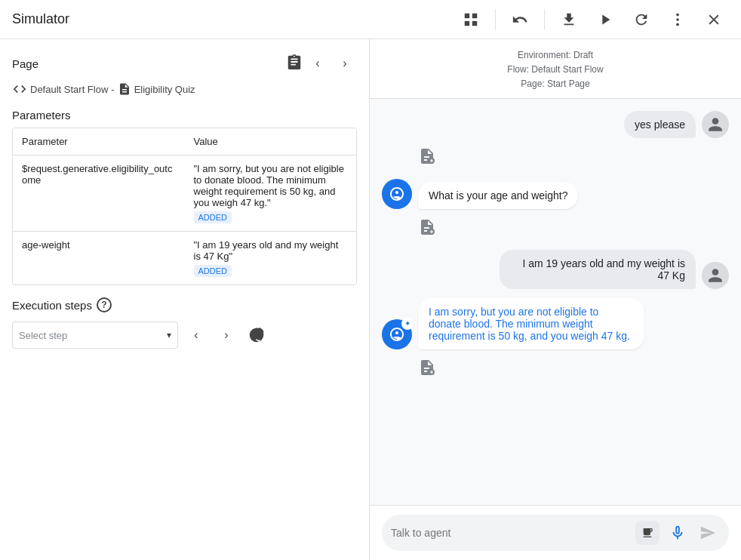 The image size is (741, 560). I want to click on more-icon, so click(678, 20).